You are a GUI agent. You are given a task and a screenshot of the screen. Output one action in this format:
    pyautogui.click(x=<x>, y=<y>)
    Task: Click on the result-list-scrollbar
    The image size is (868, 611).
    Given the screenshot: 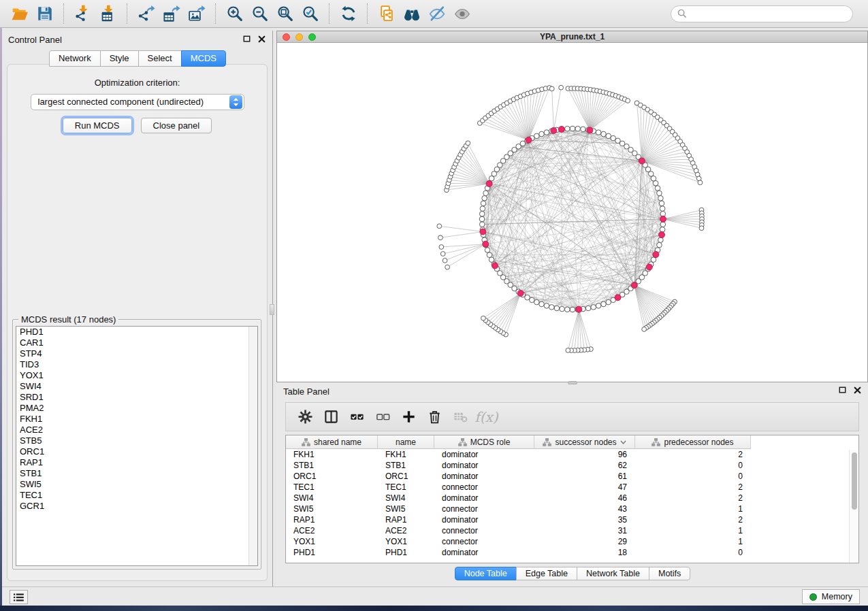 What is the action you would take?
    pyautogui.click(x=253, y=446)
    